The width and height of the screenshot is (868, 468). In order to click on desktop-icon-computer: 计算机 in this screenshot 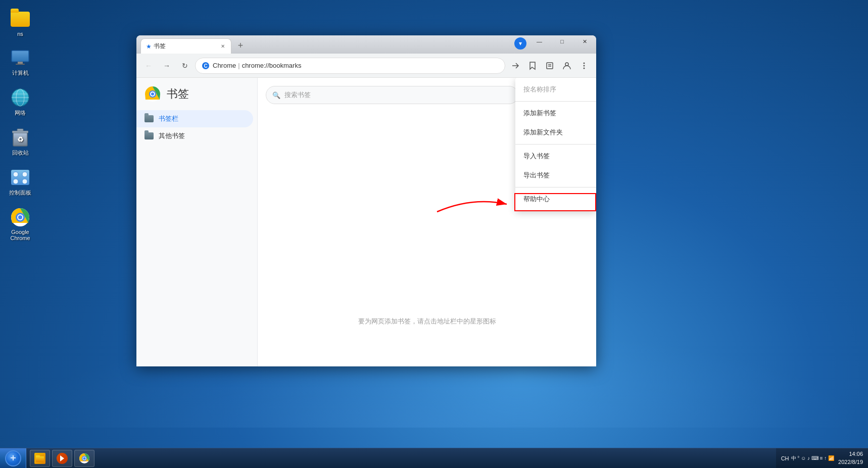, I will do `click(20, 62)`.